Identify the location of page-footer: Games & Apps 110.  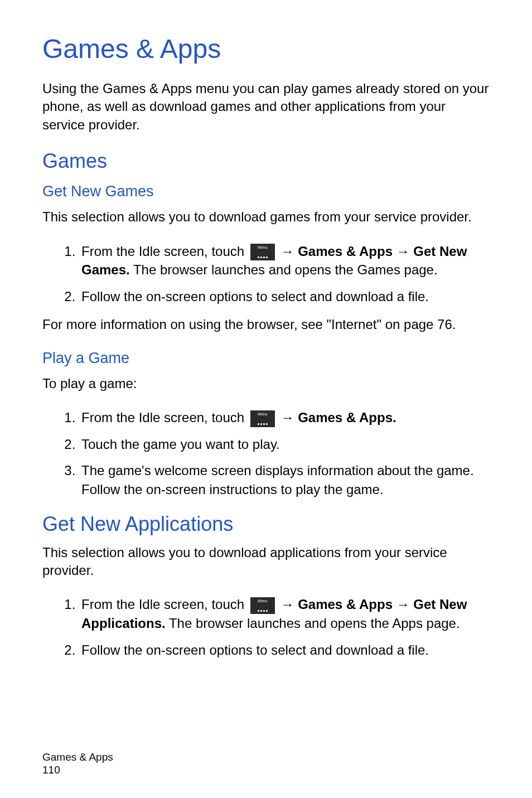
(78, 764).